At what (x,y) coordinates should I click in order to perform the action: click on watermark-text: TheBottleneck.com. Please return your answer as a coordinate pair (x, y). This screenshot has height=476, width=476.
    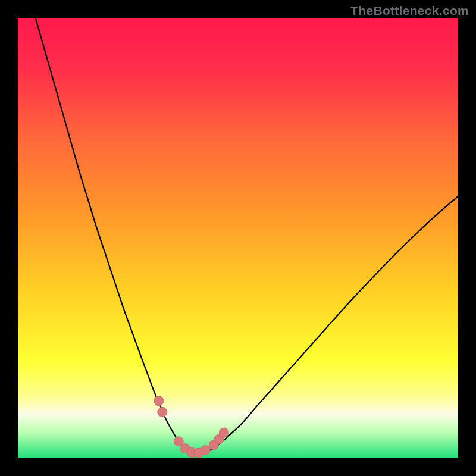
    Looking at the image, I should click on (409, 11).